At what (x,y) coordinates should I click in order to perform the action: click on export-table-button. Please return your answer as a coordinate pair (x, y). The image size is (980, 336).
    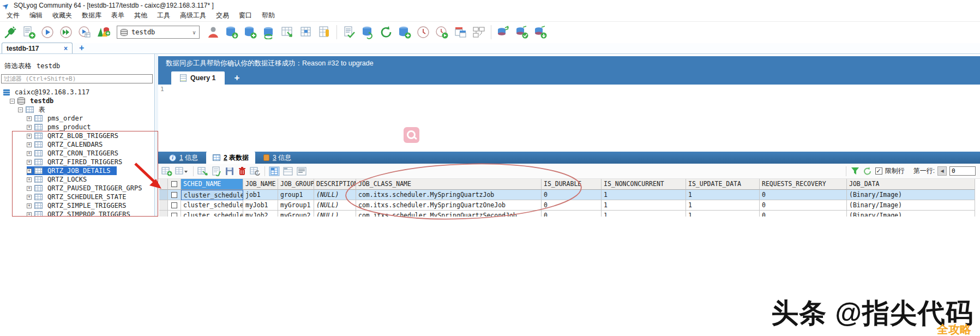
    Looking at the image, I should click on (287, 32).